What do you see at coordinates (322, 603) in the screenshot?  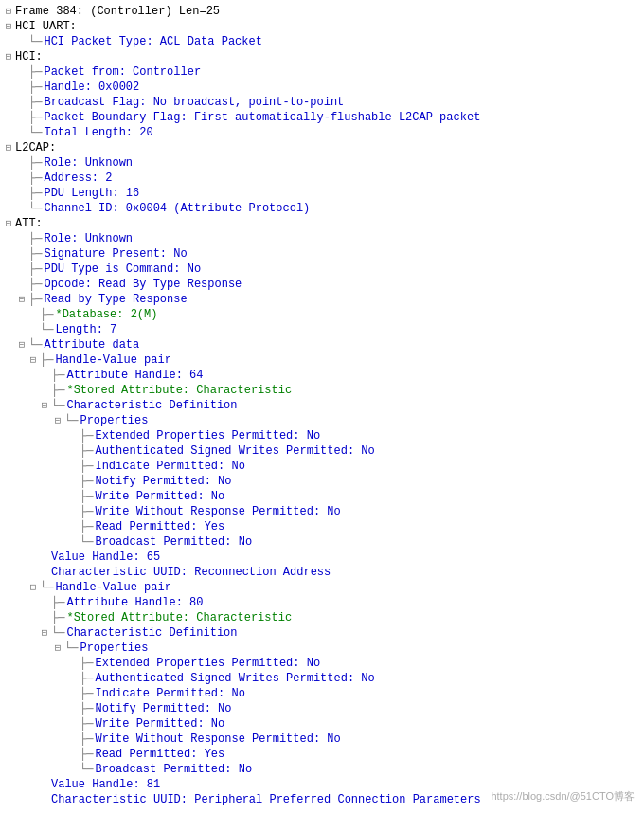 I see `tree-row: ├─Attribute Handle: 80` at bounding box center [322, 603].